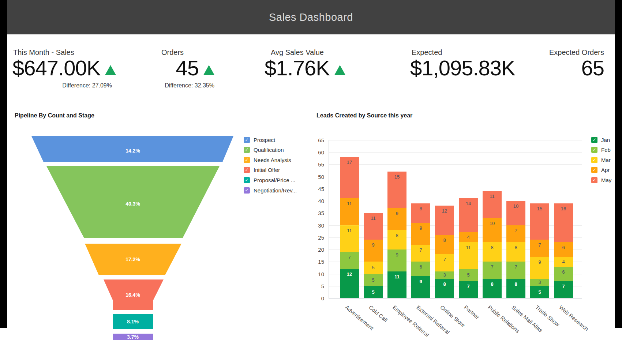 This screenshot has height=364, width=622. Describe the element at coordinates (563, 209) in the screenshot. I see `bar-segment-value: 16` at that location.